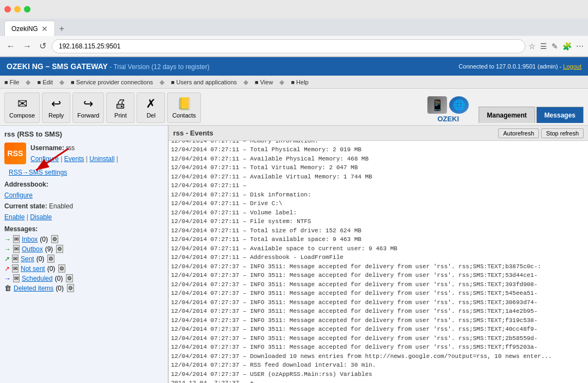 The image size is (588, 383). What do you see at coordinates (448, 105) in the screenshot?
I see `logo-icons: 📱 🌐` at bounding box center [448, 105].